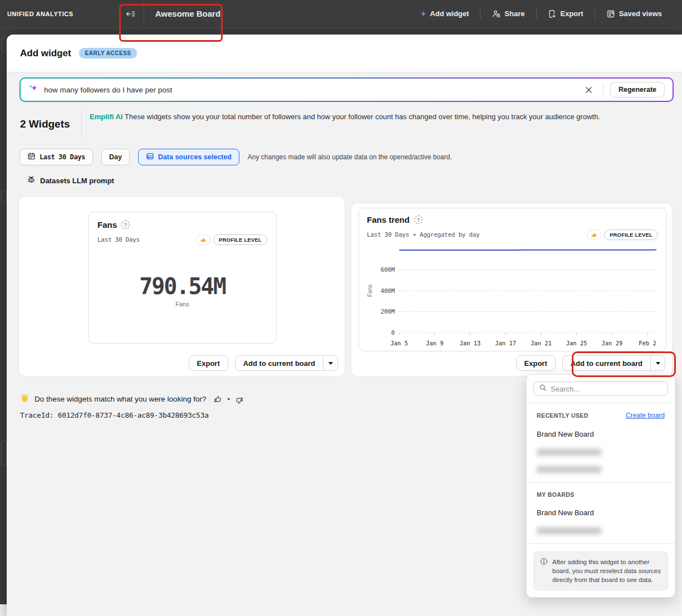 The height and width of the screenshot is (616, 682). Describe the element at coordinates (634, 14) in the screenshot. I see `saved-views-button: Saved views` at that location.